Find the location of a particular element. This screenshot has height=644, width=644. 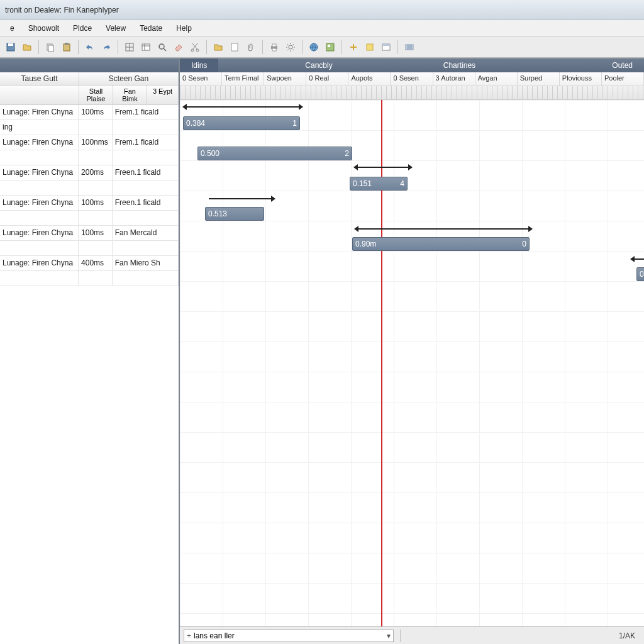

zoom-icon is located at coordinates (162, 47).